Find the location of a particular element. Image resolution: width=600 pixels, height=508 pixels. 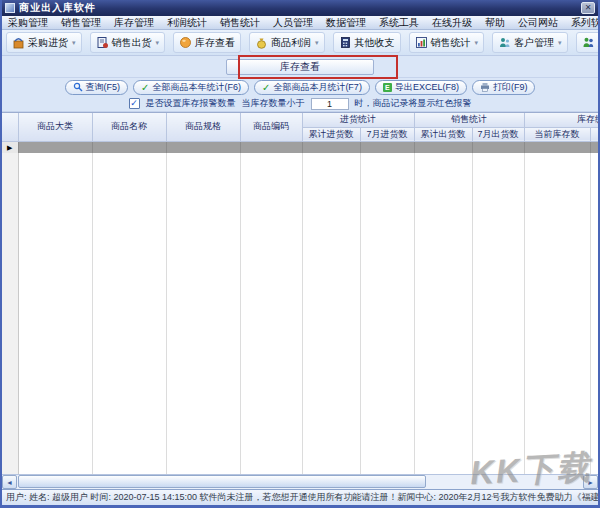

menu-product-series: 系列软件产品 is located at coordinates (586, 23).